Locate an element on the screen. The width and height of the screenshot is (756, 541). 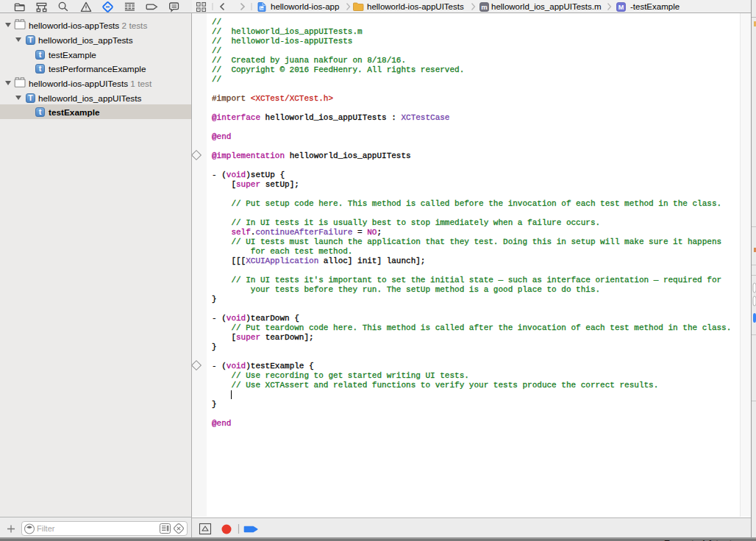
svg-text: m is located at coordinates (484, 7).